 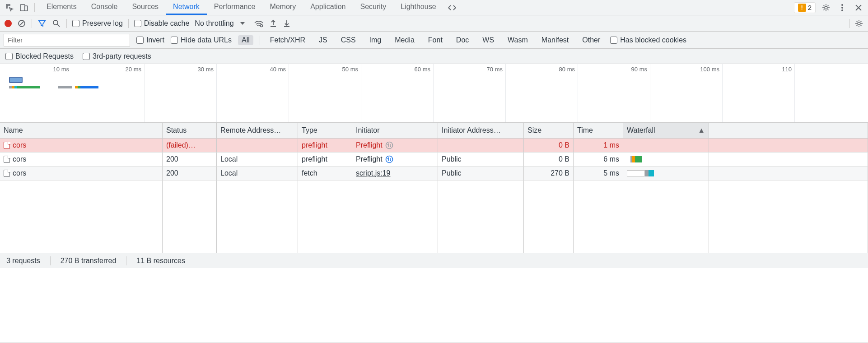 What do you see at coordinates (598, 131) in the screenshot?
I see `column-header-time: Time` at bounding box center [598, 131].